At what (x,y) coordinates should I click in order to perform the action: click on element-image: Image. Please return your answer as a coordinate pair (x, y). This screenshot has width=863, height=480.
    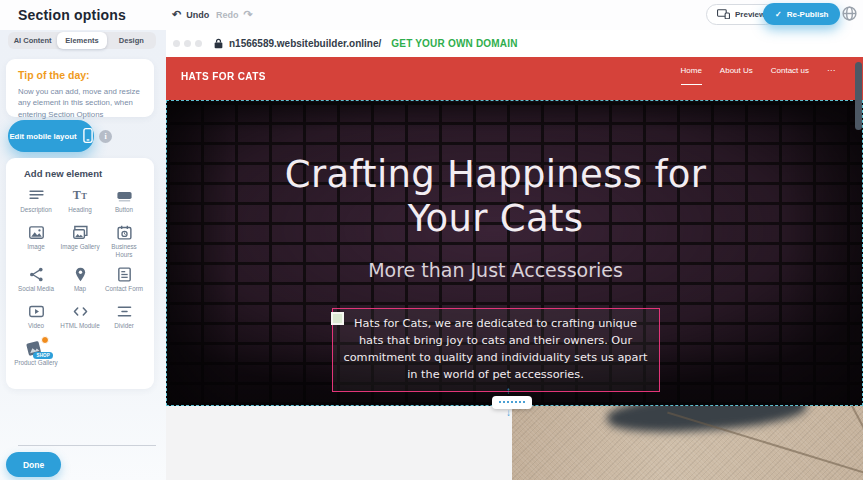
    Looking at the image, I should click on (36, 242).